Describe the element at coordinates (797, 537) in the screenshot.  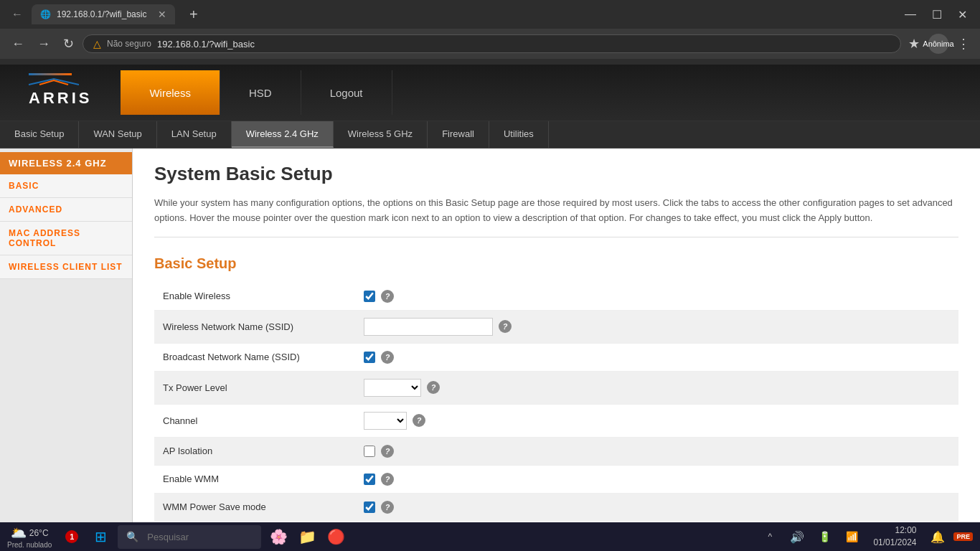
I see `tray-speaker: 🔊` at that location.